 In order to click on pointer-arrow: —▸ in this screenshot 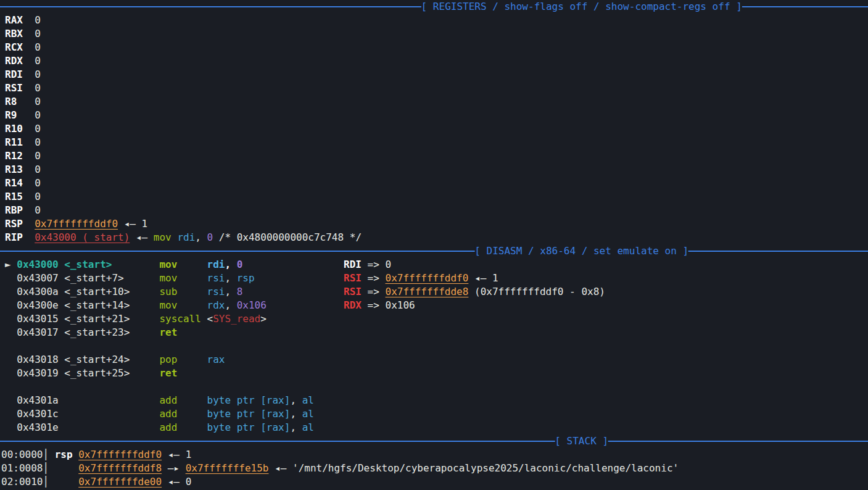, I will do `click(174, 468)`.